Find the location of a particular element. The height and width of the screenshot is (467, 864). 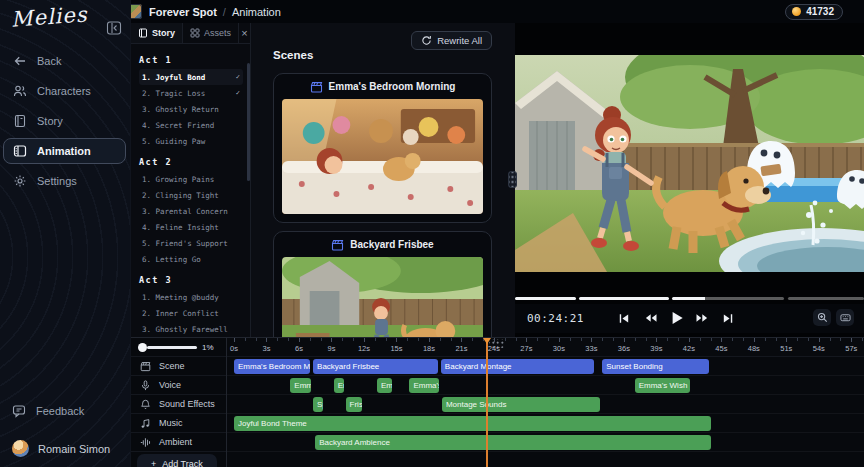

sidebar-item-animation: Animation is located at coordinates (64, 151).